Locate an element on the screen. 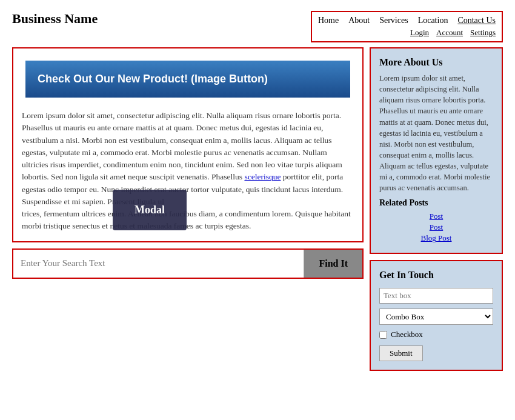 Image resolution: width=515 pixels, height=420 pixels. combo-box: Combo Box is located at coordinates (436, 316).